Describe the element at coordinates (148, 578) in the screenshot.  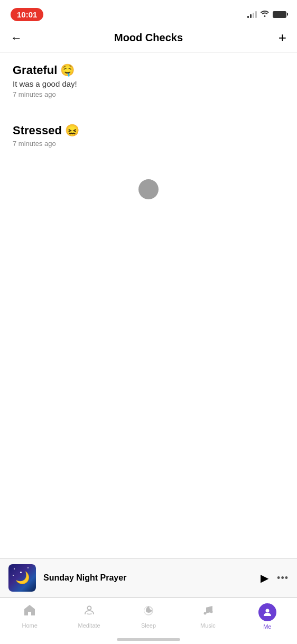
I see `mini-player-title: Sunday Night Prayer` at that location.